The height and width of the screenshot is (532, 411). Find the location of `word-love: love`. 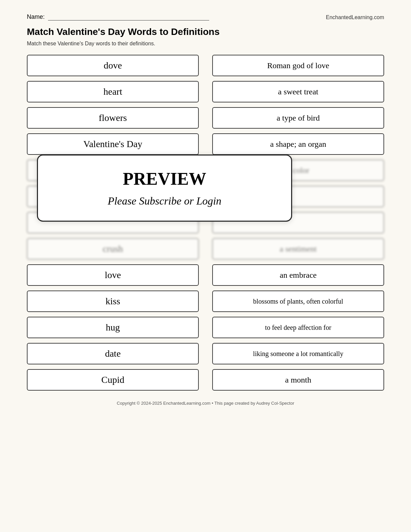

word-love: love is located at coordinates (113, 275).